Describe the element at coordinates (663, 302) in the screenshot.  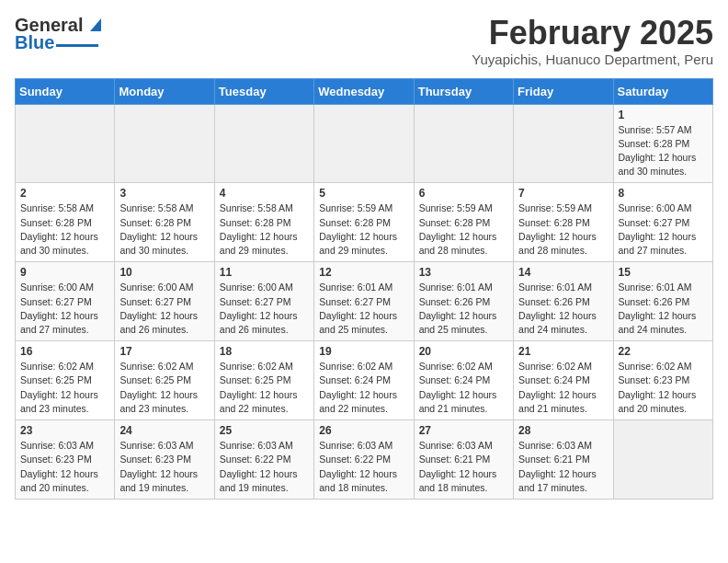
I see `calendar-cell: 15Sunrise: 6:01 AM Sunset: 6:26 PM Dayli…` at that location.